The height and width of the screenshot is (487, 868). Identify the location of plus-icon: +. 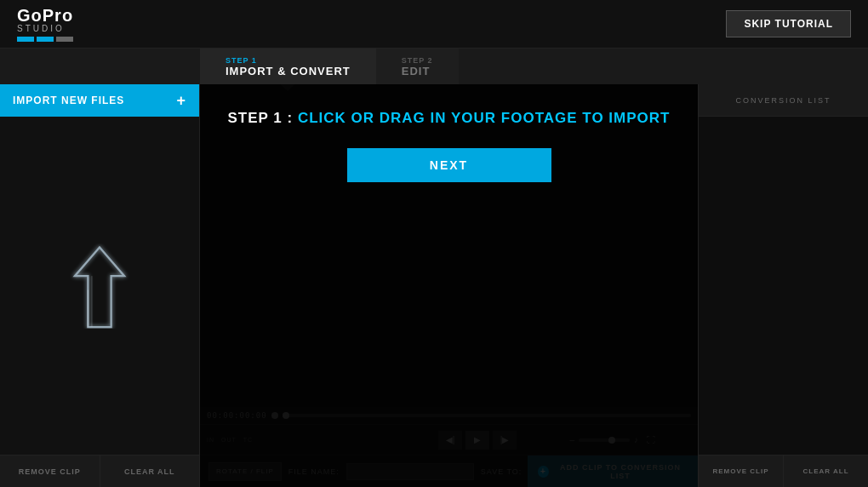
(181, 100).